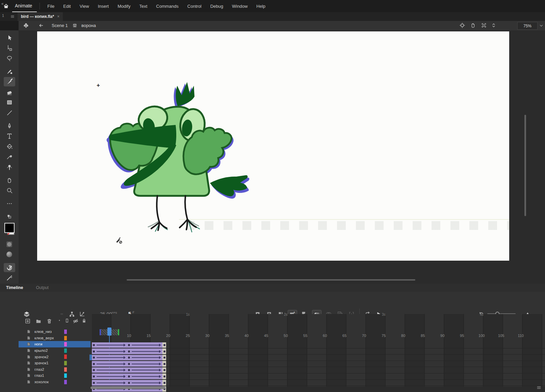 This screenshot has height=392, width=545. What do you see at coordinates (9, 48) in the screenshot?
I see `subselection-tool` at bounding box center [9, 48].